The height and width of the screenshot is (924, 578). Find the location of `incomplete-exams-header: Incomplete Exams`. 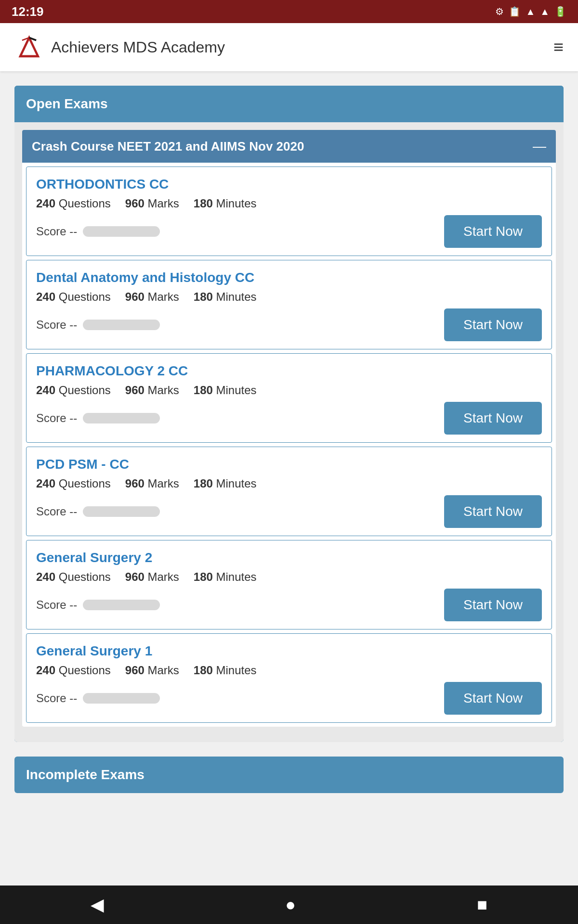

incomplete-exams-header: Incomplete Exams is located at coordinates (289, 775).